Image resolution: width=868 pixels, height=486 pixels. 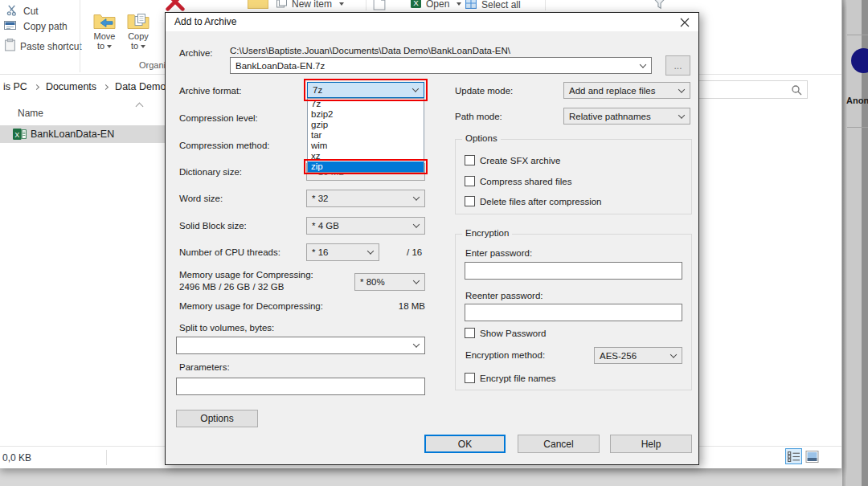 What do you see at coordinates (484, 91) in the screenshot?
I see `update-mode-label: Update mode:` at bounding box center [484, 91].